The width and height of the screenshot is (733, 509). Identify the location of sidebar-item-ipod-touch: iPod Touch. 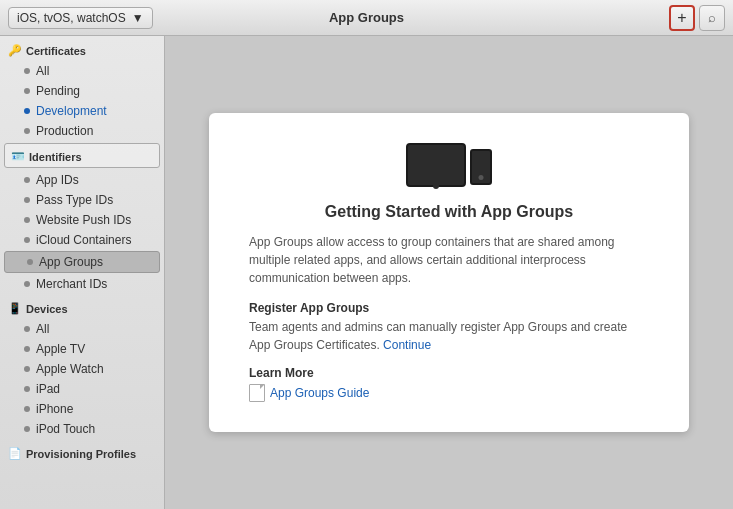
(82, 429).